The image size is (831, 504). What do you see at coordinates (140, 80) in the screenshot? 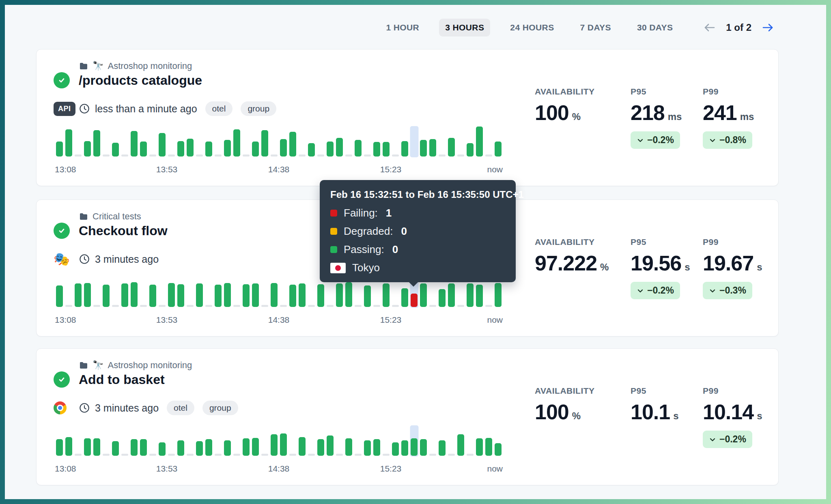
I see `check-title: /products catalogue` at bounding box center [140, 80].